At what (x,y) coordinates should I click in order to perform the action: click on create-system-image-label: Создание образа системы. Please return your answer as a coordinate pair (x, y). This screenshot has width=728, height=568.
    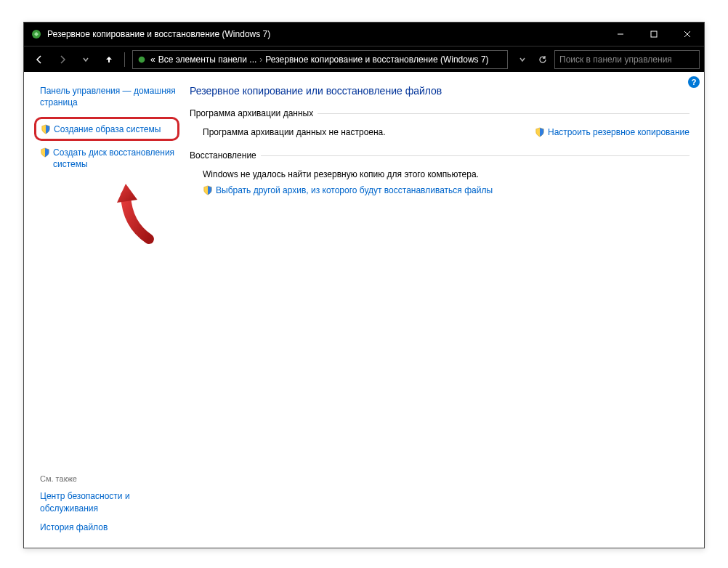
    Looking at the image, I should click on (108, 129).